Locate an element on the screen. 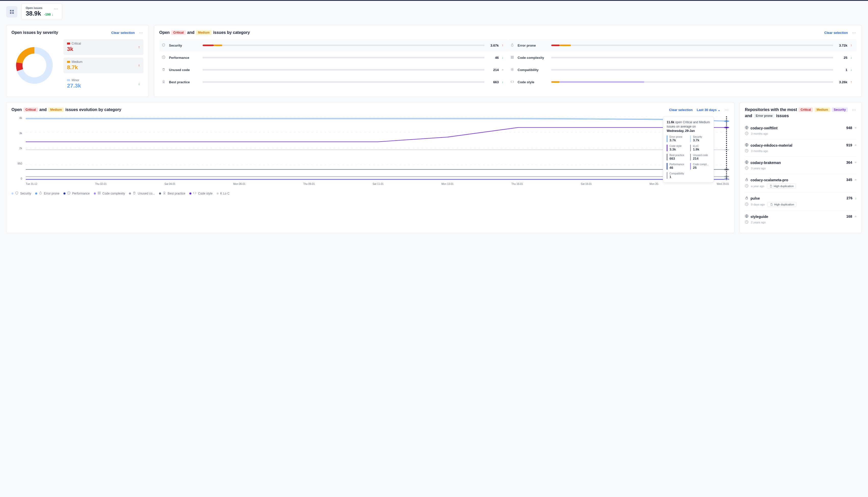  repo-name: styleguide is located at coordinates (759, 217).